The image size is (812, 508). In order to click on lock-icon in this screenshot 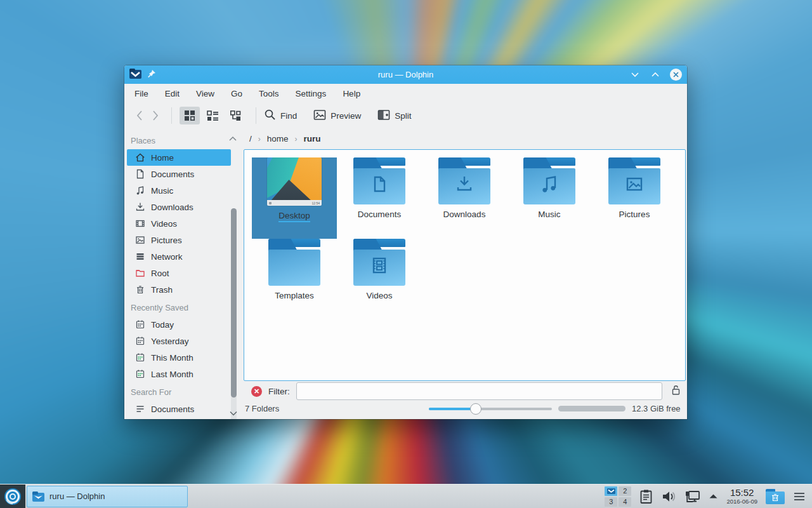, I will do `click(676, 391)`.